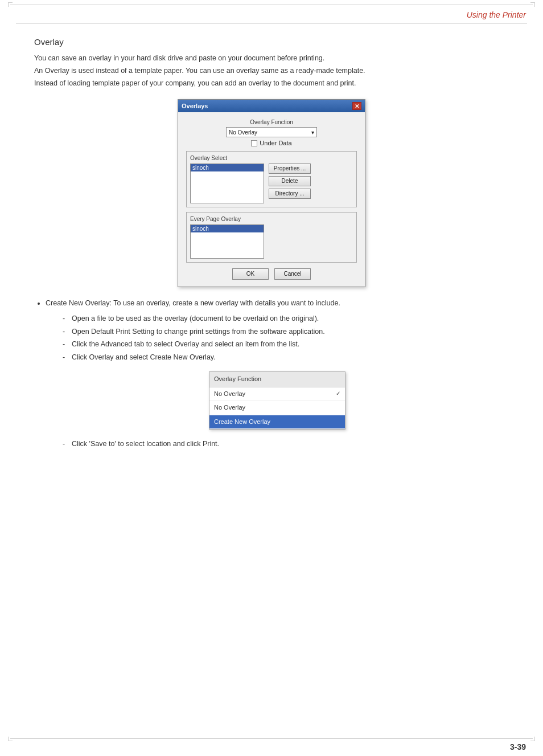 This screenshot has width=543, height=756. I want to click on every-page-list: sinoch, so click(227, 242).